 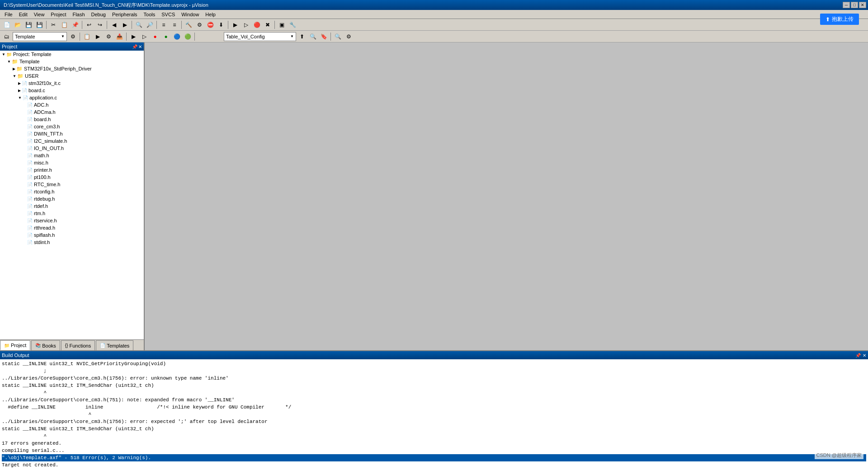 I want to click on build-close-button: ✕, so click(x=864, y=355).